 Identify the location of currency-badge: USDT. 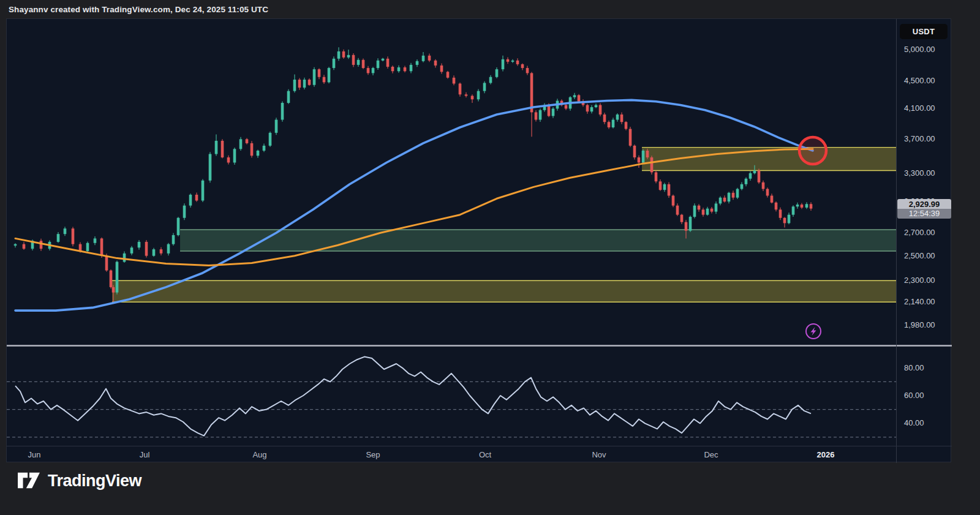
(924, 32).